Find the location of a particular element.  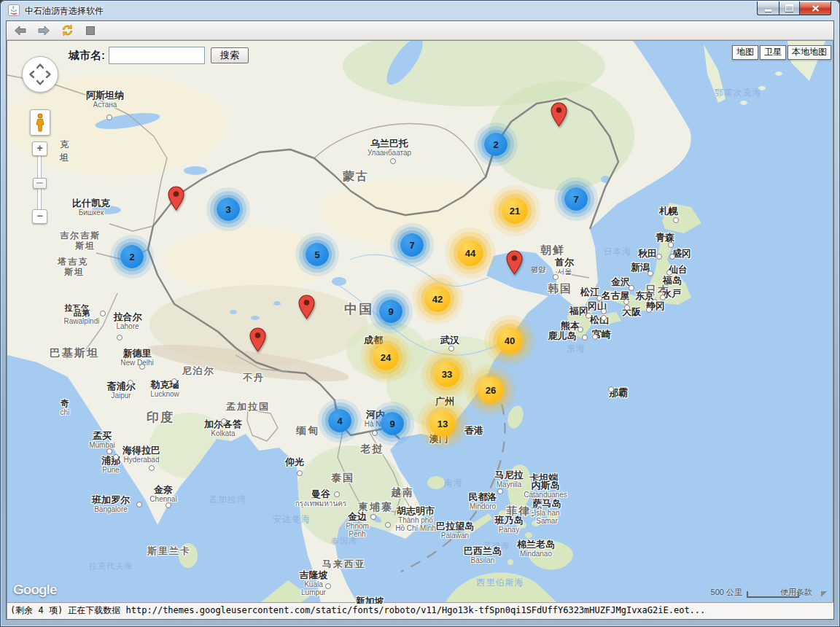

map-type-map-button: 地图 is located at coordinates (745, 52).